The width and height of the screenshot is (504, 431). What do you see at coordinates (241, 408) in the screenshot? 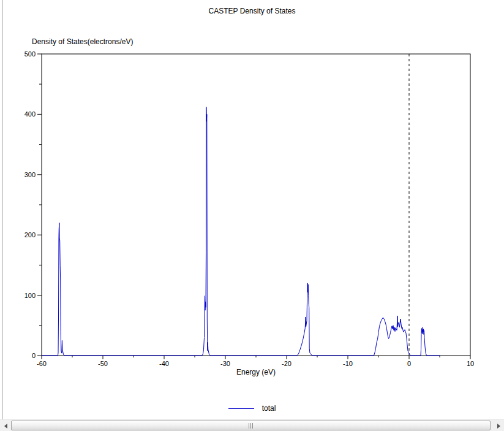
I see `legend-line-swatch` at bounding box center [241, 408].